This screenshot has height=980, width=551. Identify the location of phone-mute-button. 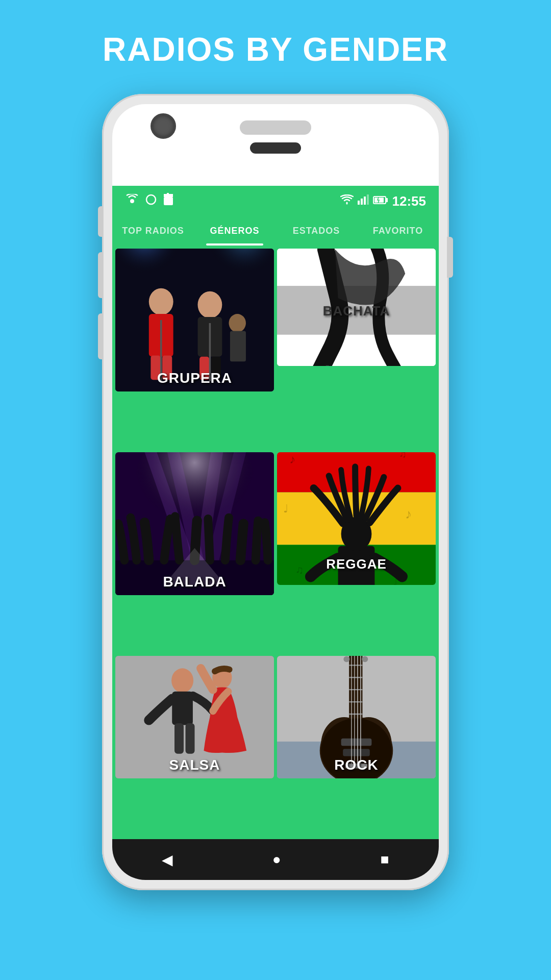
(101, 222).